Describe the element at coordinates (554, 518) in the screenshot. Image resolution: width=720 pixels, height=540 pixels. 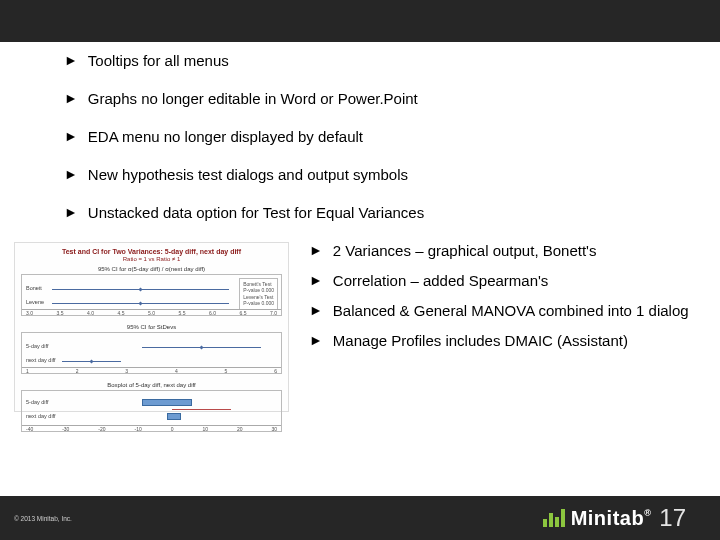
I see `logo-bars-icon` at that location.